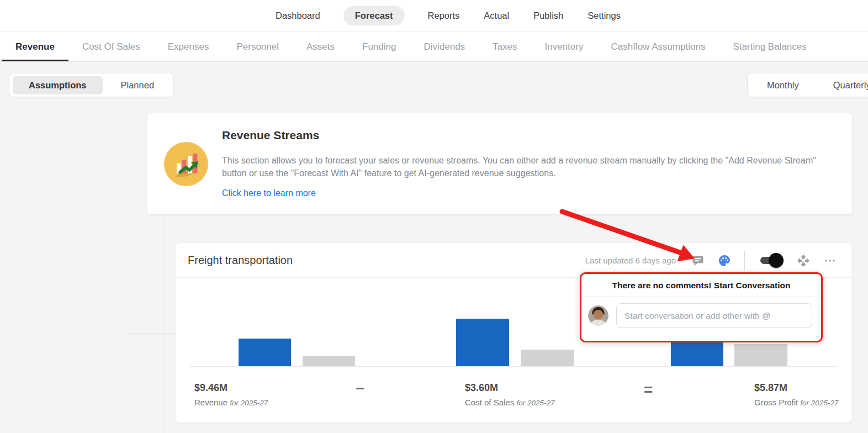  Describe the element at coordinates (776, 261) in the screenshot. I see `visibility-toggle-knob` at that location.